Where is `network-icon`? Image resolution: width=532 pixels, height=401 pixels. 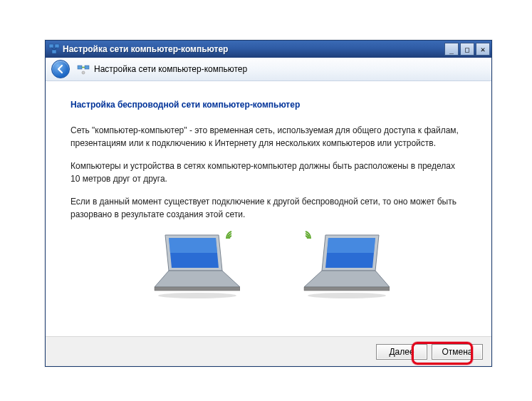
network-icon is located at coordinates (54, 49).